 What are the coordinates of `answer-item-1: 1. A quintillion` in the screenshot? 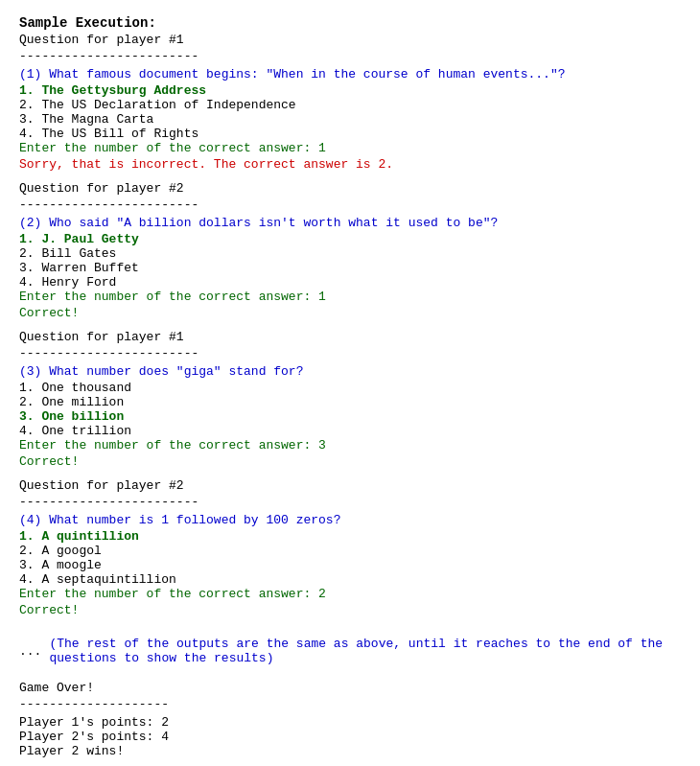 It's located at (350, 537).